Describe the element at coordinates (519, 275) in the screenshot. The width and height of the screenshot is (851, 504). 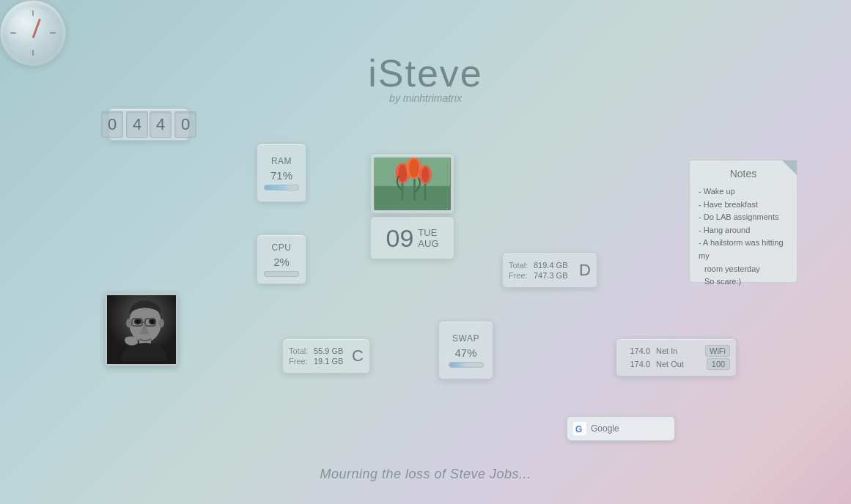
I see `disk-d-free-label: Free:` at that location.